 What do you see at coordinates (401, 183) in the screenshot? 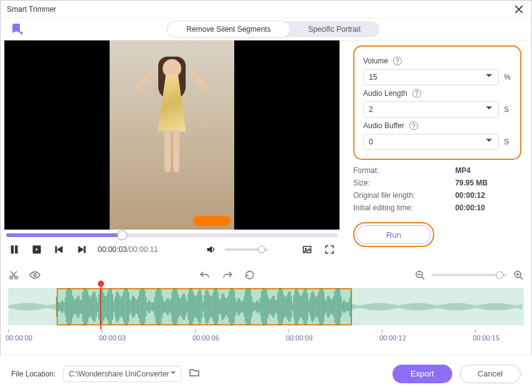
I see `size-label: Size:` at bounding box center [401, 183].